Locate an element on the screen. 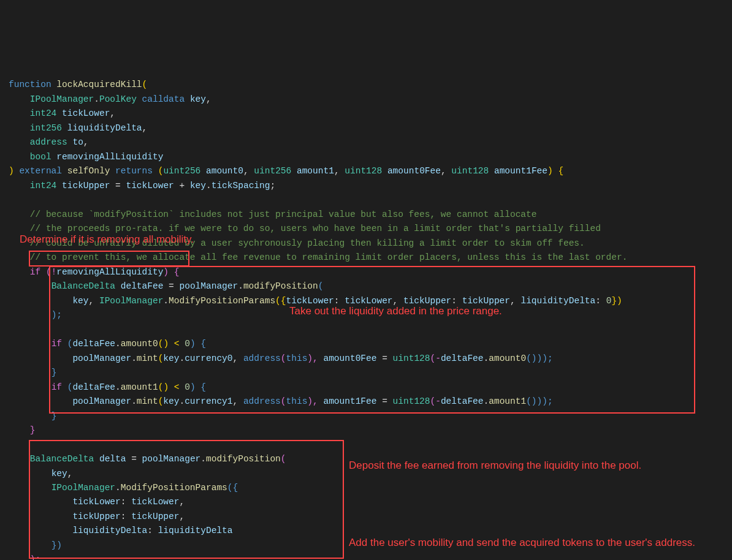  annotation-4: Add the user's mobility and send the acq… is located at coordinates (527, 543).